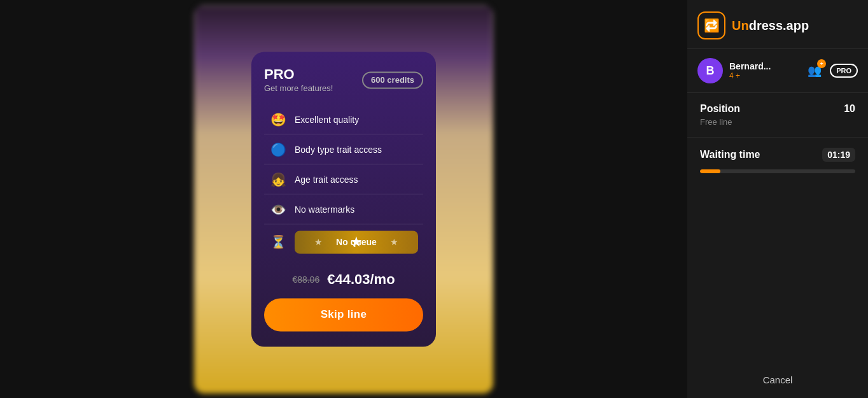  I want to click on price-new: €44.03/mo, so click(361, 280).